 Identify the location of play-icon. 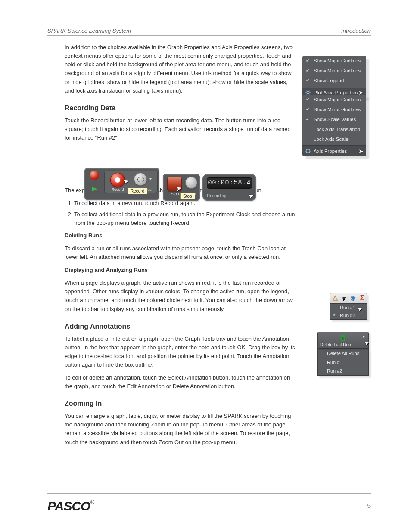
(95, 189).